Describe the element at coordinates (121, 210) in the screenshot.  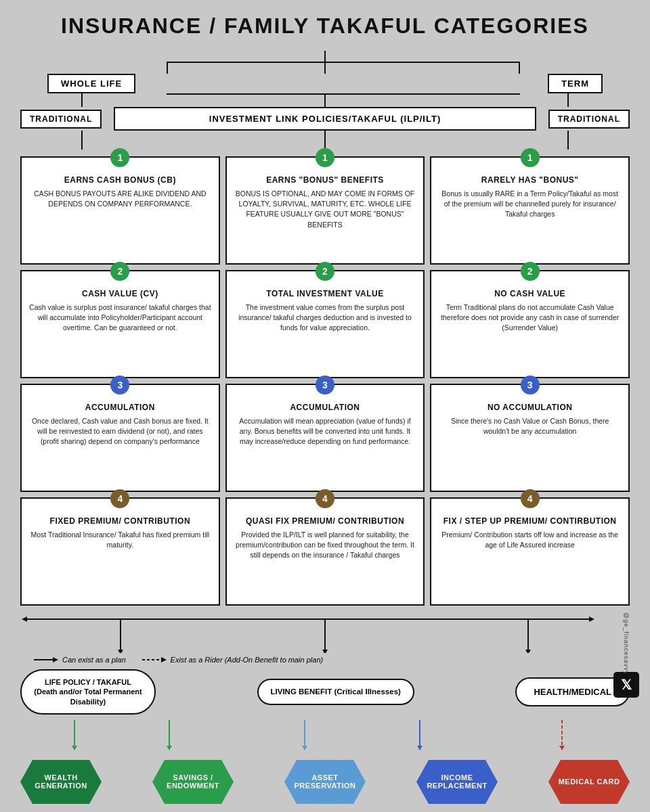
I see `card-1-1: 1 EARNS CASH BONUS (CB) CASH BONUS PAYOU…` at that location.